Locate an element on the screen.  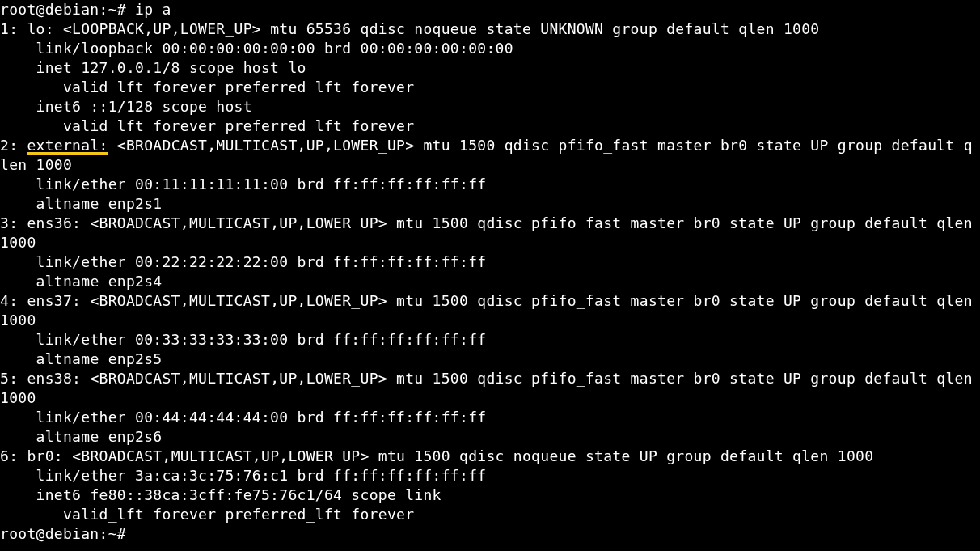
iface-header: 2: external: <BROADCAST,MULTICAST,UP,LOW… is located at coordinates (487, 155).